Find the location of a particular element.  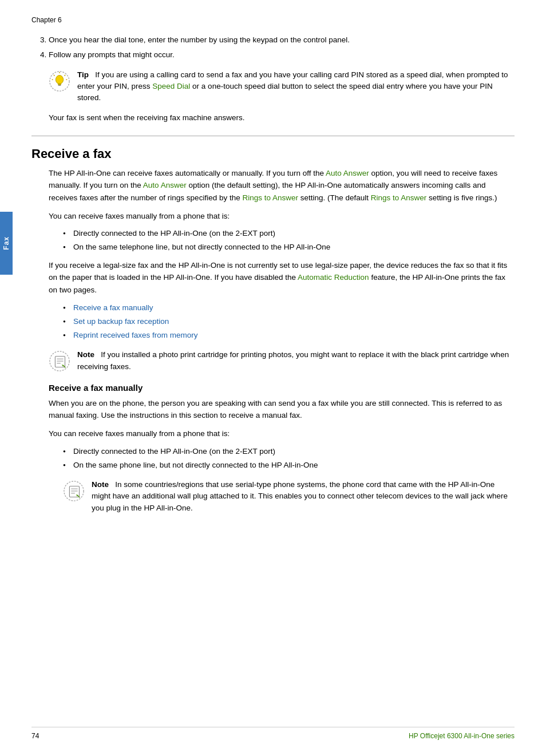

chapter-label: Chapter 6 is located at coordinates (47, 20).